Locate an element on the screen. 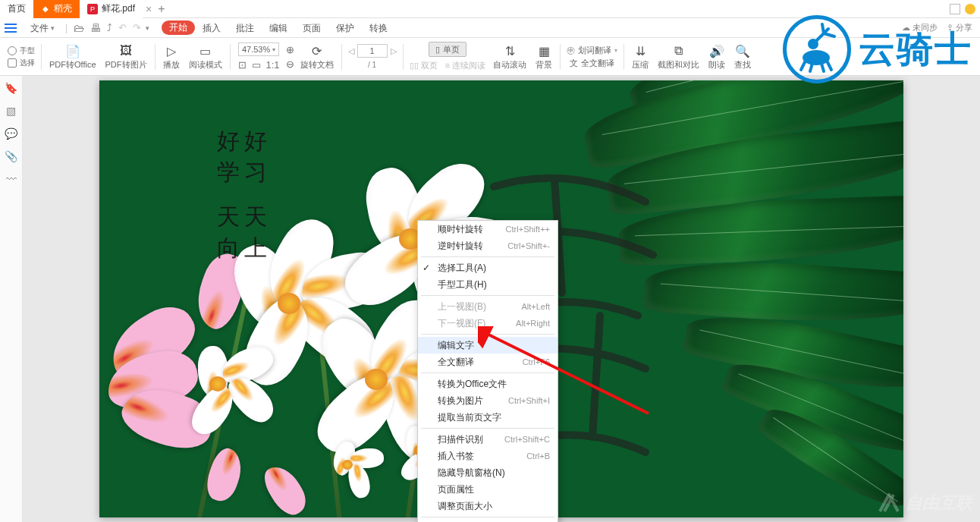  play-icon: ▷ is located at coordinates (171, 51).